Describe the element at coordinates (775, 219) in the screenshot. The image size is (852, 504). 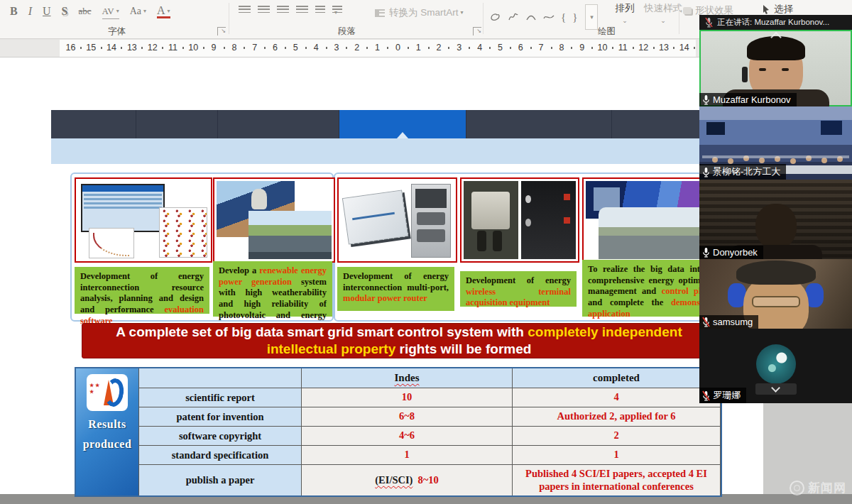
I see `participant-tile-donyorbek: Donyorbek` at that location.